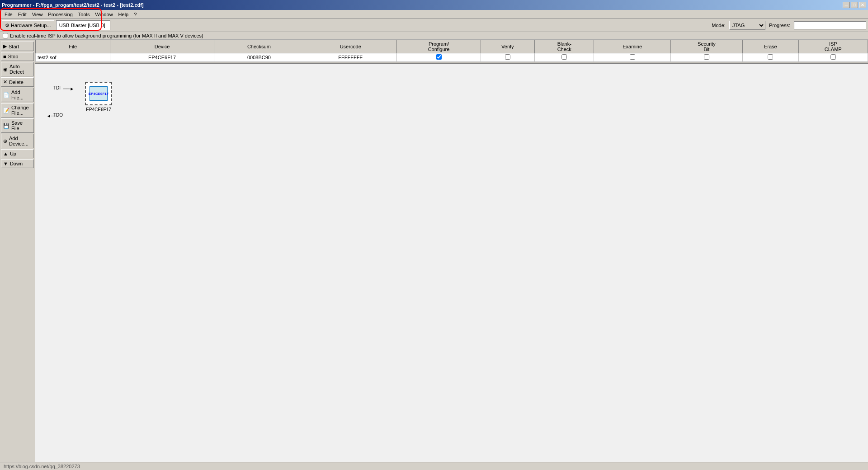 Image resolution: width=868 pixels, height=470 pixels. What do you see at coordinates (833, 58) in the screenshot?
I see `cell-isp-clamp` at bounding box center [833, 58].